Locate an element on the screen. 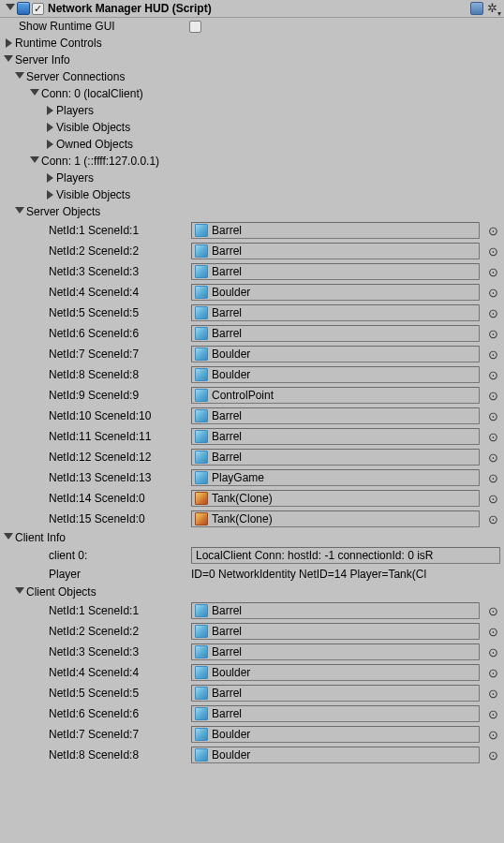 The image size is (504, 843). component-enable-checkbox is located at coordinates (37, 9).